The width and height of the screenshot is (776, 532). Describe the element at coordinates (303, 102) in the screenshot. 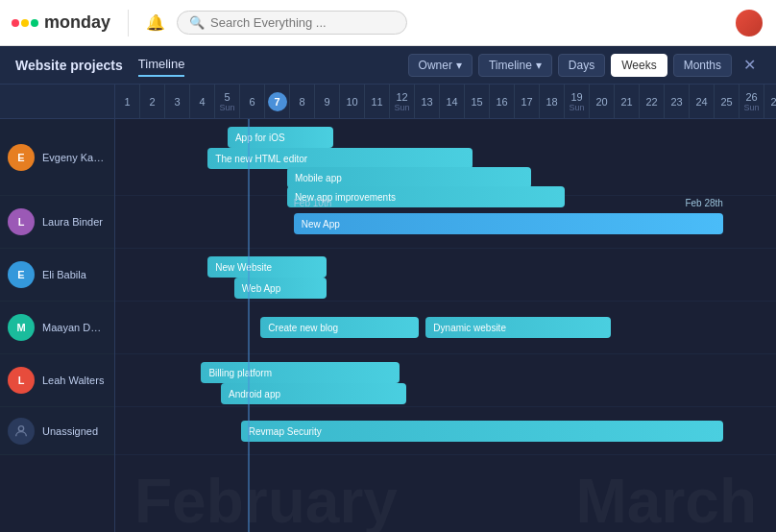

I see `date-col: 8` at that location.